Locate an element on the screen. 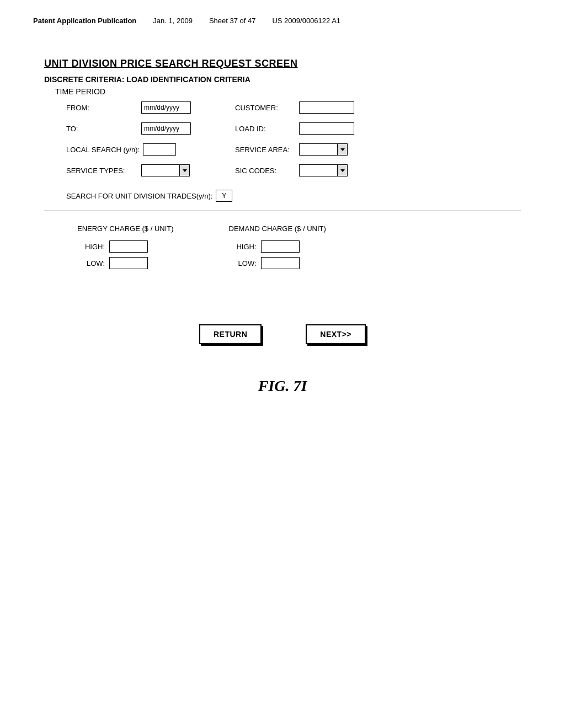  left-column: FROM: TO: LOCAL SEARCH (y/n): SERVICE TY… is located at coordinates (129, 141).